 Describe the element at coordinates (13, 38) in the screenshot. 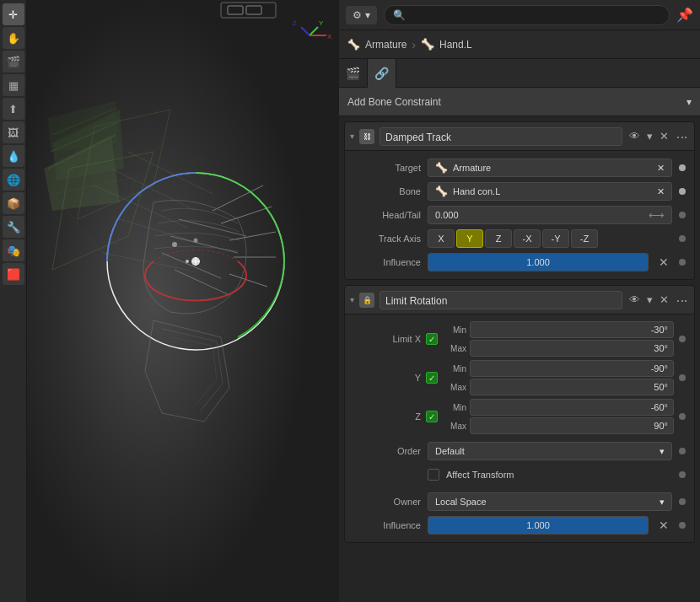

I see `toolbar-grab: ✋` at that location.